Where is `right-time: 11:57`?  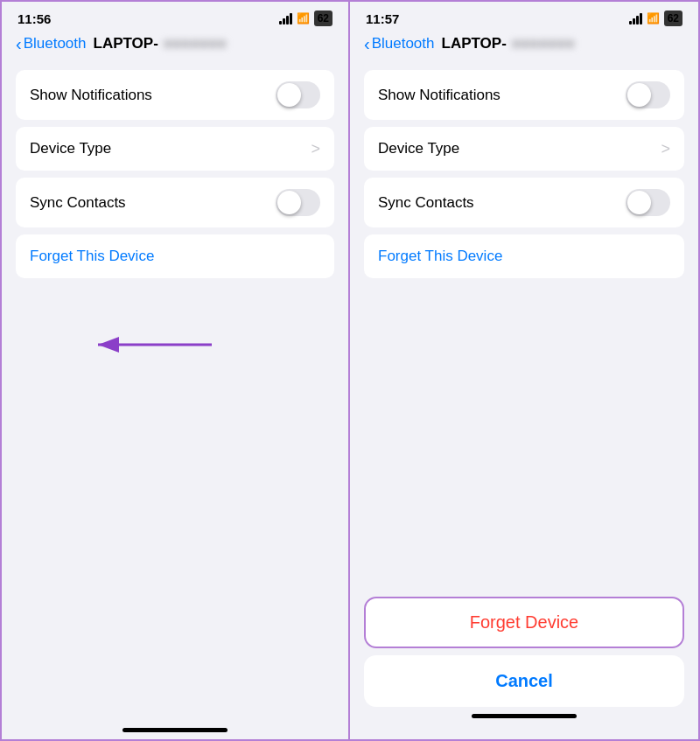 right-time: 11:57 is located at coordinates (382, 19).